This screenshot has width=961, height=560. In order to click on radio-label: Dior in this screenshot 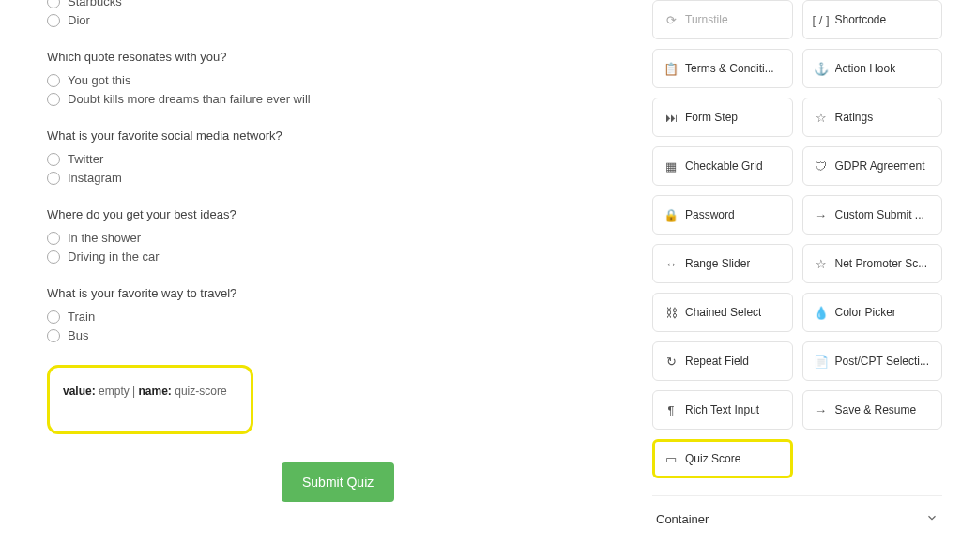, I will do `click(79, 21)`.